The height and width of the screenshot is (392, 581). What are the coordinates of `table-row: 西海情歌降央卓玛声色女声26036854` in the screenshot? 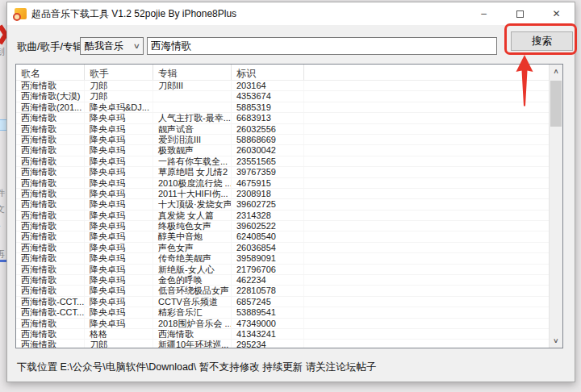 It's located at (282, 248).